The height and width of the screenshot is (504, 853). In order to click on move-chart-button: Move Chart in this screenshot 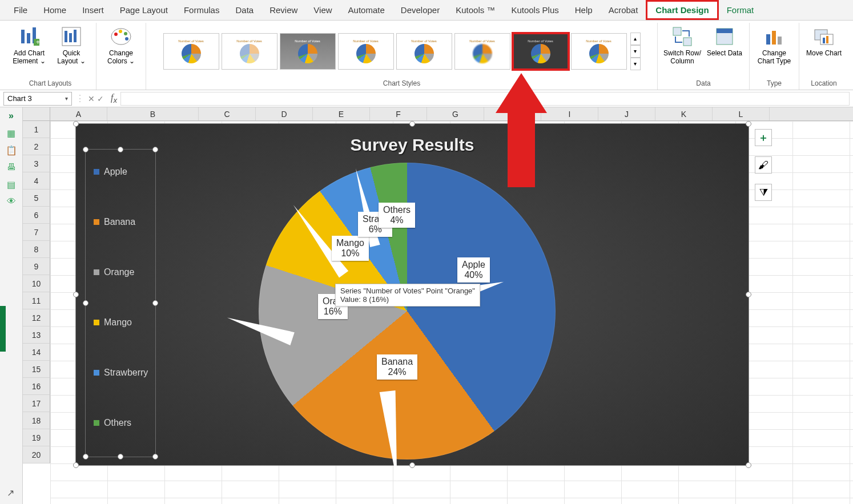, I will do `click(824, 41)`.